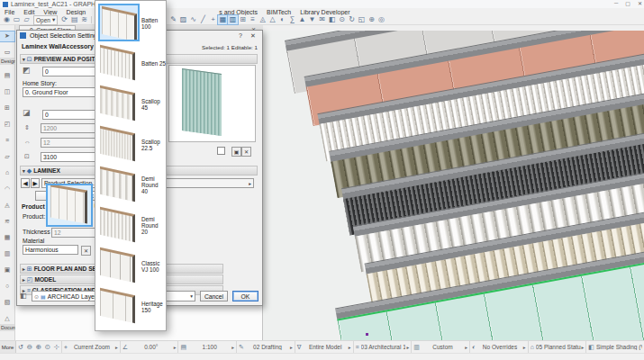  I want to click on object-preview-pane, so click(213, 104).